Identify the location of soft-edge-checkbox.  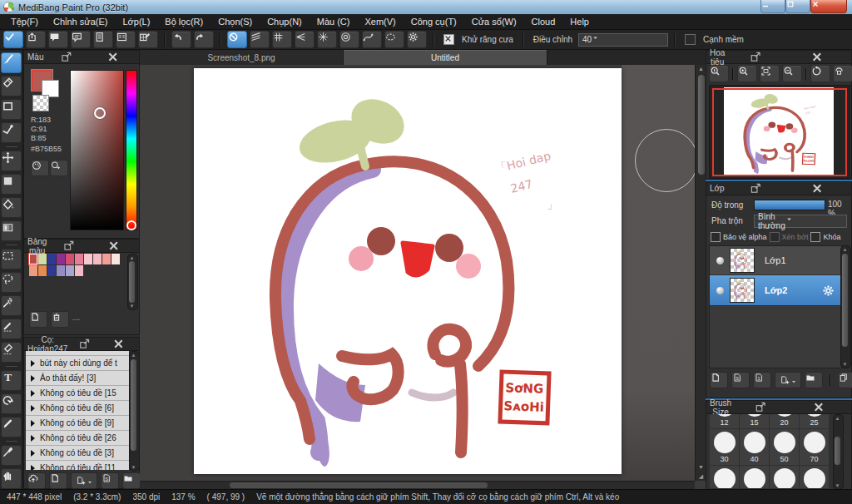
(691, 40).